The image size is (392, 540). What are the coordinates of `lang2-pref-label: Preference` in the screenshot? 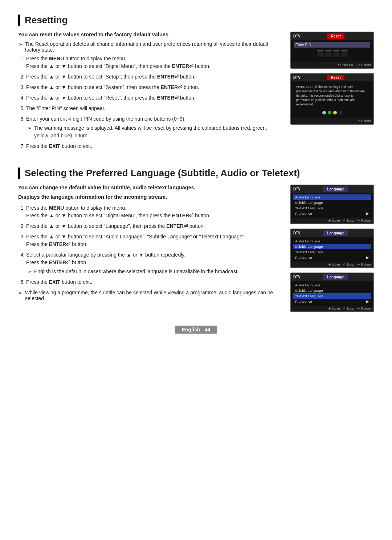 It's located at (303, 257).